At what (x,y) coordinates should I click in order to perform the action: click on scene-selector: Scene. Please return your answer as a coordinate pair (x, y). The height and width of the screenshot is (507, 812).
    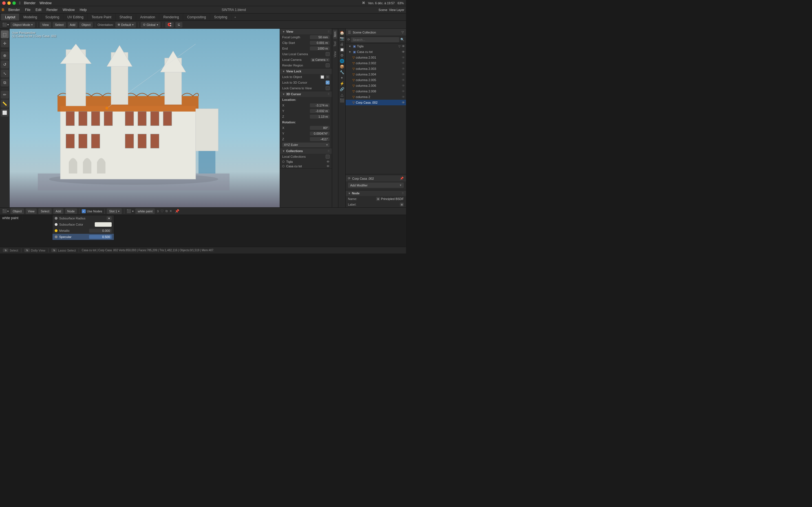
    Looking at the image, I should click on (383, 10).